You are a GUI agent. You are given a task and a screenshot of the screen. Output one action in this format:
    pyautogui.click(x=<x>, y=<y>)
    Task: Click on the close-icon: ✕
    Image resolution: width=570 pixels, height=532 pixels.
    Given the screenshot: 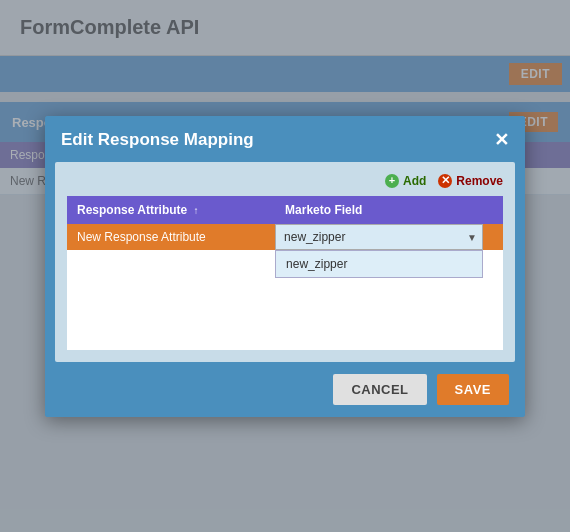 What is the action you would take?
    pyautogui.click(x=502, y=140)
    